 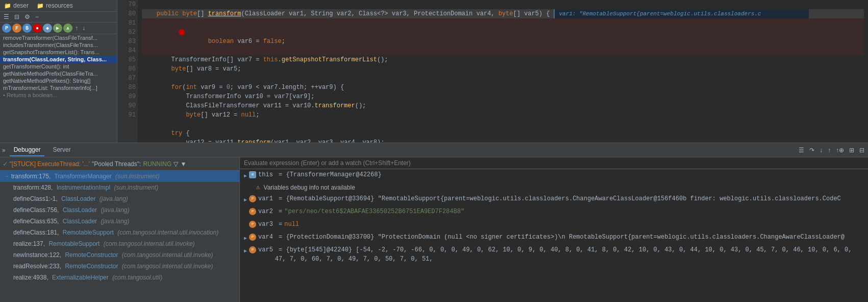 I want to click on icon-a: A, so click(x=68, y=28).